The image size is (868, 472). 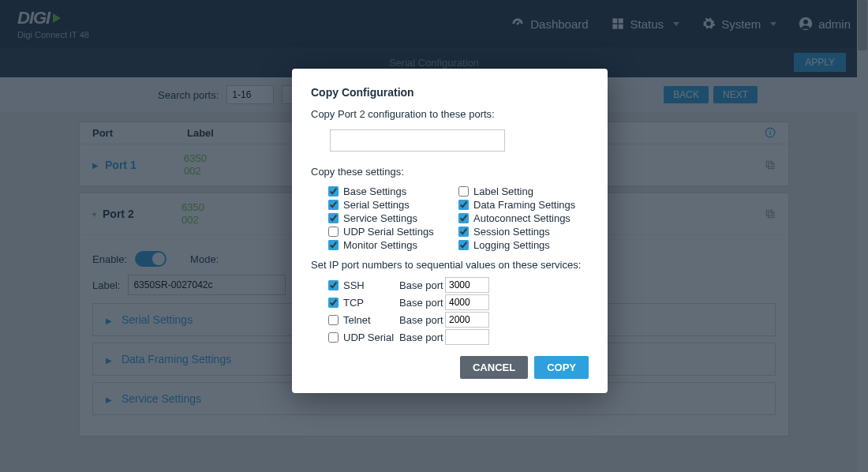 What do you see at coordinates (369, 338) in the screenshot?
I see `service-name: UDP Serial` at bounding box center [369, 338].